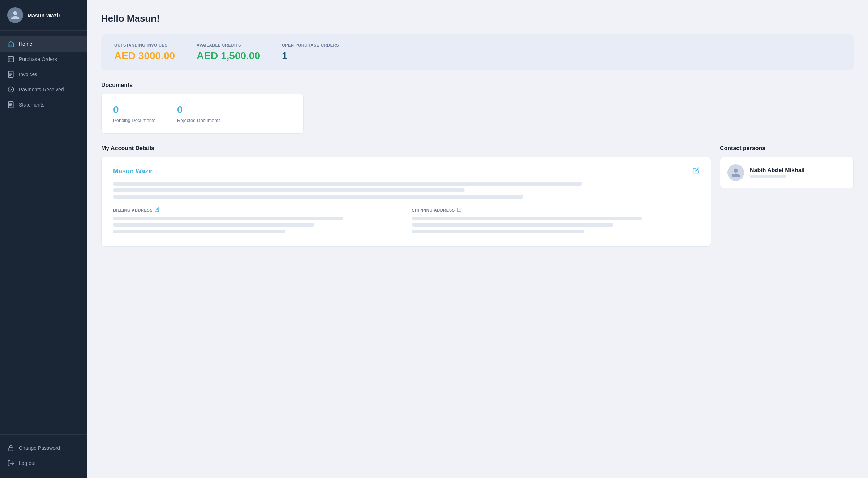  Describe the element at coordinates (228, 52) in the screenshot. I see `stat-available-credits: AVAILABLE CREDITS AED 1,500.00` at that location.